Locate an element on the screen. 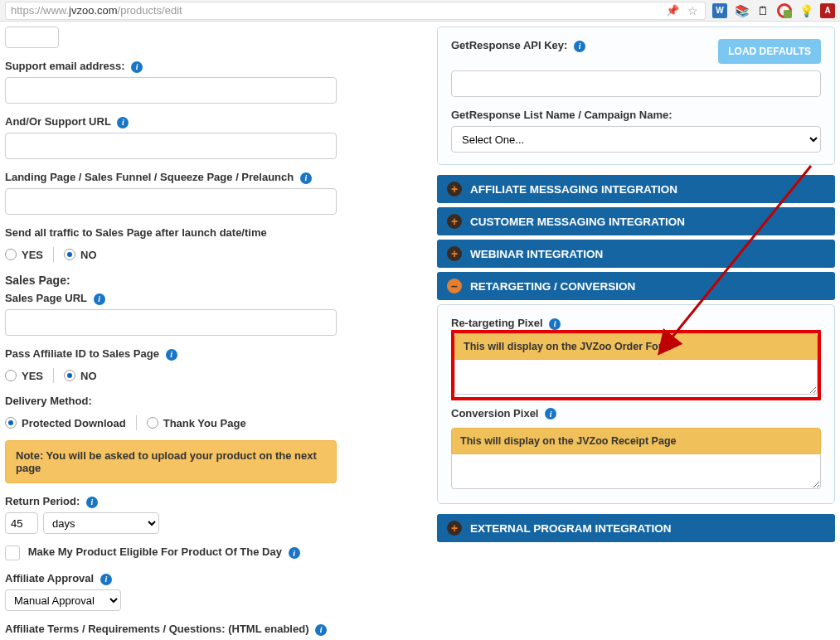 This screenshot has width=840, height=640. landing-page-input is located at coordinates (171, 201).